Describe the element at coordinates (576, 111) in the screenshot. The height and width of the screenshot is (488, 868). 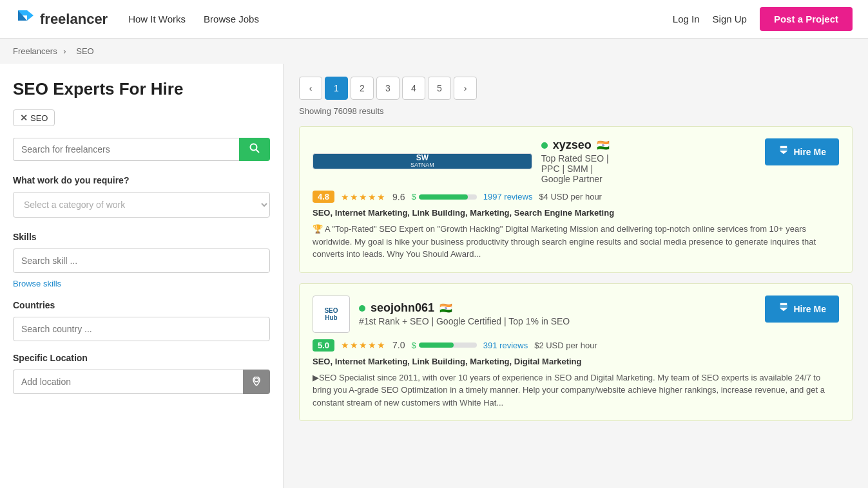
I see `results-count: Showing 76098 results` at that location.